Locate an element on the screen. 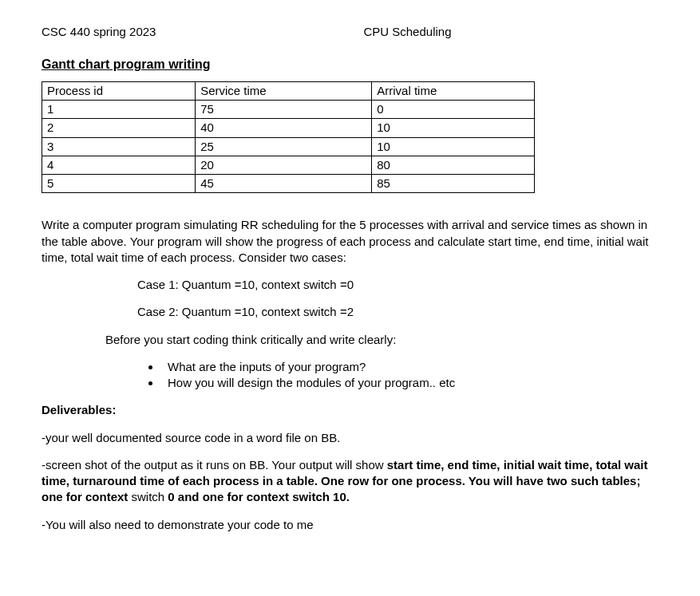 The height and width of the screenshot is (596, 700). table-header-cell: Service time is located at coordinates (284, 91).